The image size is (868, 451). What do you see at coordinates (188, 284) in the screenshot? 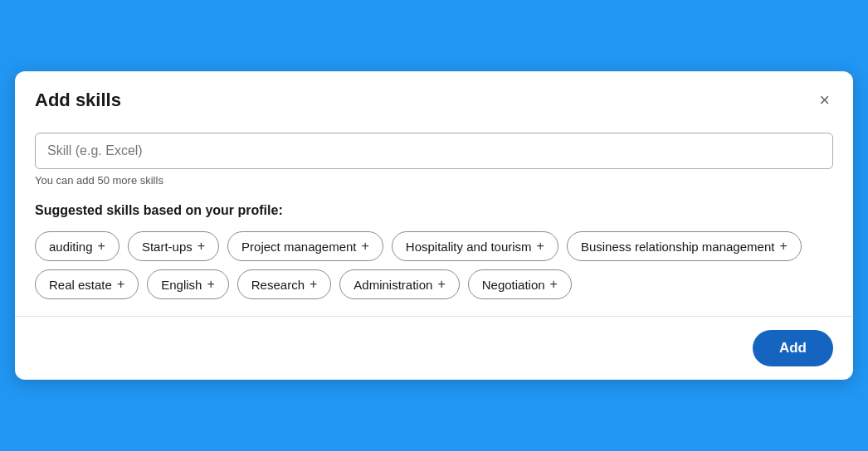
I see `skill-chip-english: English+` at bounding box center [188, 284].